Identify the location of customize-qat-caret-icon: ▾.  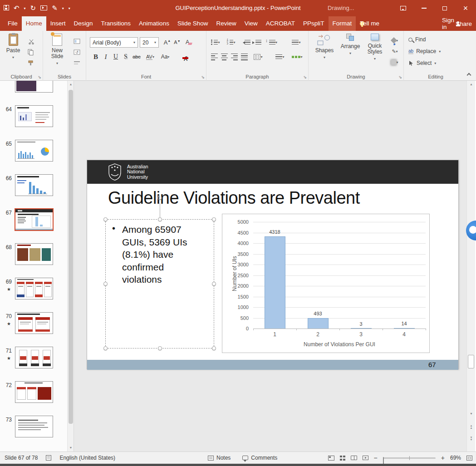
(69, 8).